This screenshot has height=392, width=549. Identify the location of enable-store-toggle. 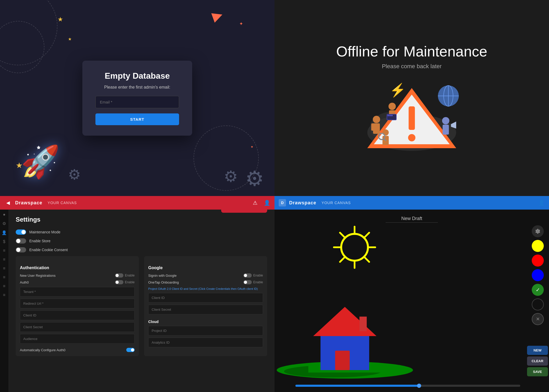
(21, 241).